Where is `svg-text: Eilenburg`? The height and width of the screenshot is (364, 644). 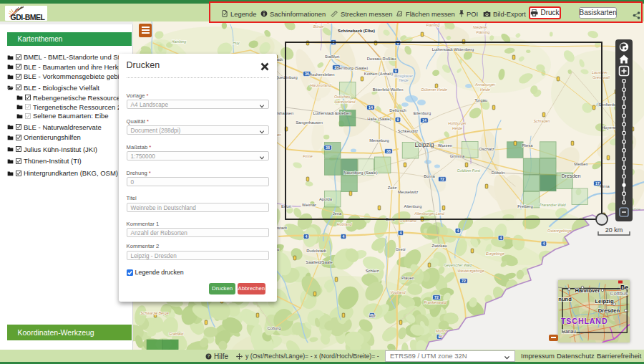
svg-text: Eilenburg is located at coordinates (422, 113).